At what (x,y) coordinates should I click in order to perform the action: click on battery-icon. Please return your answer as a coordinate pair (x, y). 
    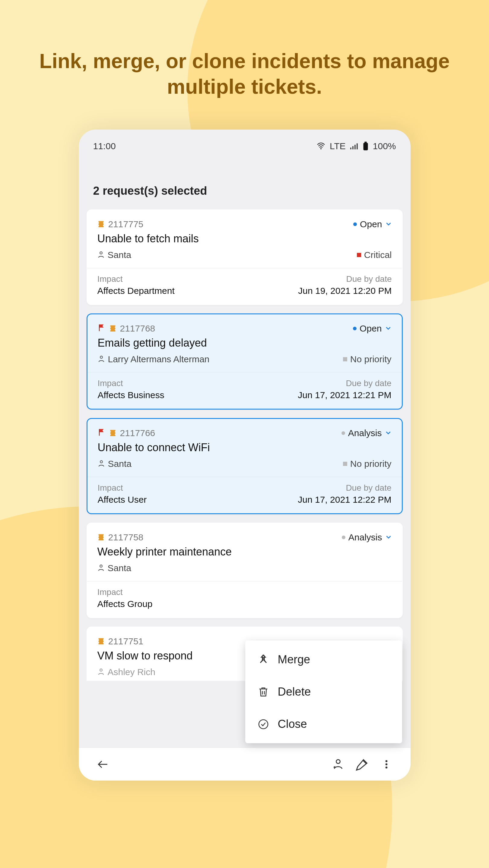
    Looking at the image, I should click on (366, 146).